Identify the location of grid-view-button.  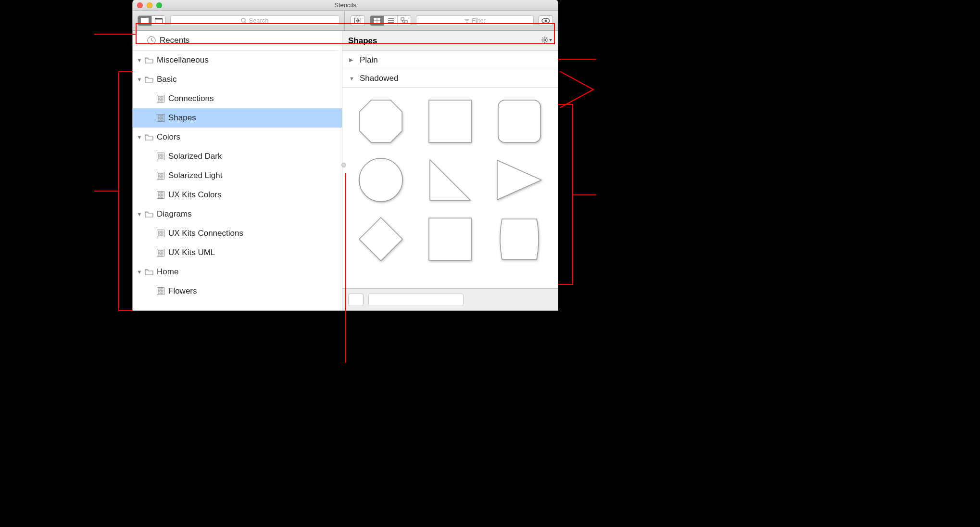
(377, 21).